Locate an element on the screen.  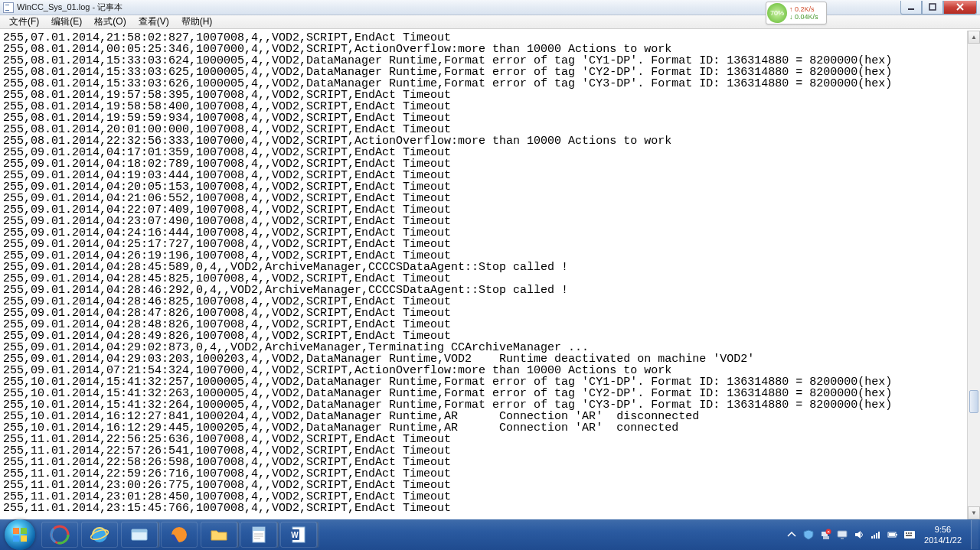
scroll-up-button: ▲ is located at coordinates (974, 37).